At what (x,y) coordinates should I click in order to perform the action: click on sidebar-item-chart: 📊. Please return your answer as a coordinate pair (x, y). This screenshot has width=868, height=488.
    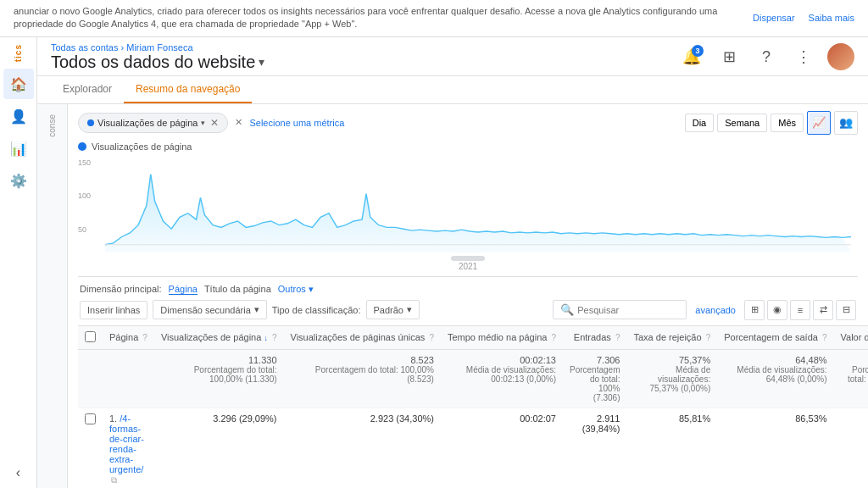
    Looking at the image, I should click on (19, 148).